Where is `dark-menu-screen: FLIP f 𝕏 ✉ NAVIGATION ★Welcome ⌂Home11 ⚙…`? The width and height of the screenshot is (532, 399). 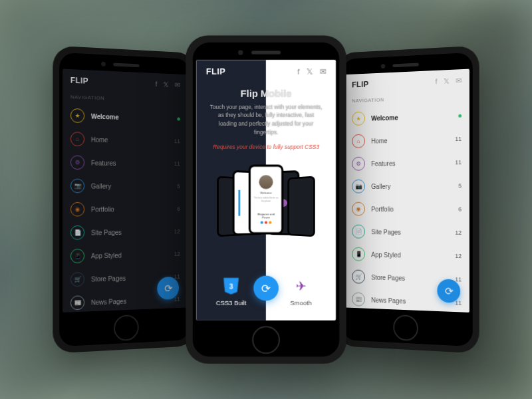
dark-menu-screen: FLIP f 𝕏 ✉ NAVIGATION ★Welcome ⌂Home11 ⚙… is located at coordinates (125, 191).